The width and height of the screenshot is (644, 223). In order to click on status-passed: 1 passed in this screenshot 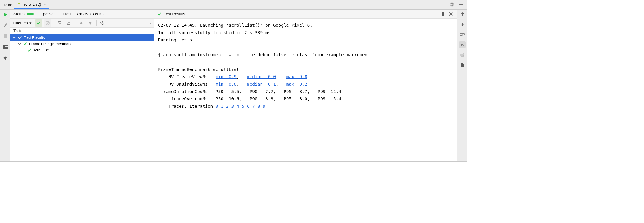, I will do `click(48, 14)`.